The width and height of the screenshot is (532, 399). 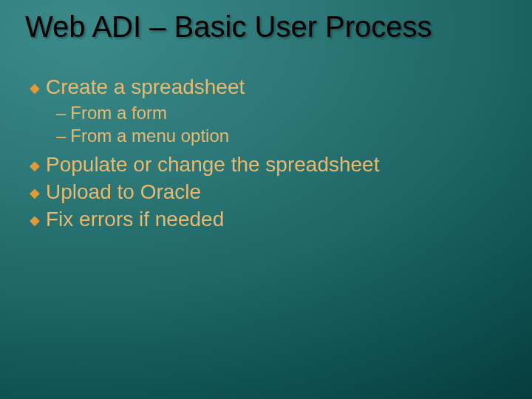 I want to click on bullet-level1: ◆ Upload to Oracle, so click(x=270, y=192).